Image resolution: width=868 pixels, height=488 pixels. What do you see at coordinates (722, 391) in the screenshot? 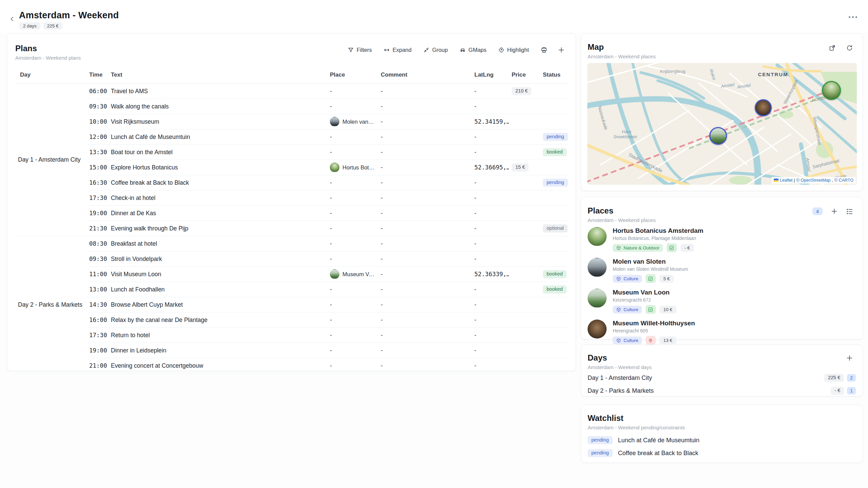
I see `day-list-item: Day 2 - Parks & Markets- €1` at bounding box center [722, 391].